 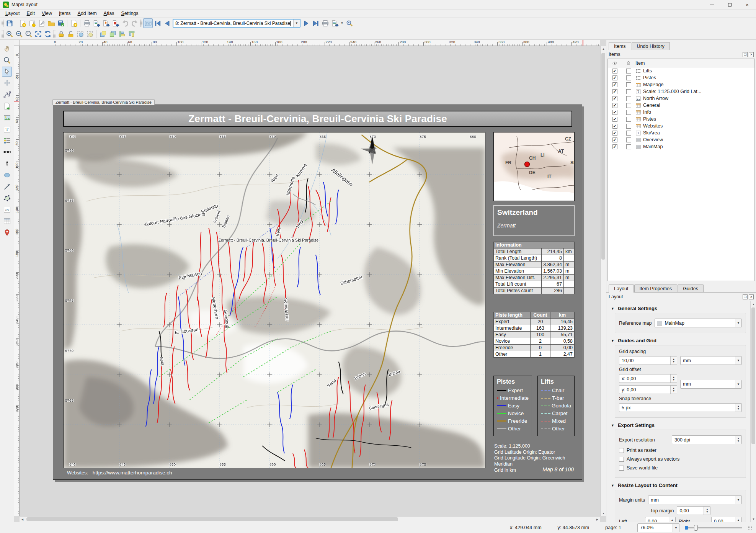 I want to click on item-row-websites: ✓Websites, so click(x=681, y=126).